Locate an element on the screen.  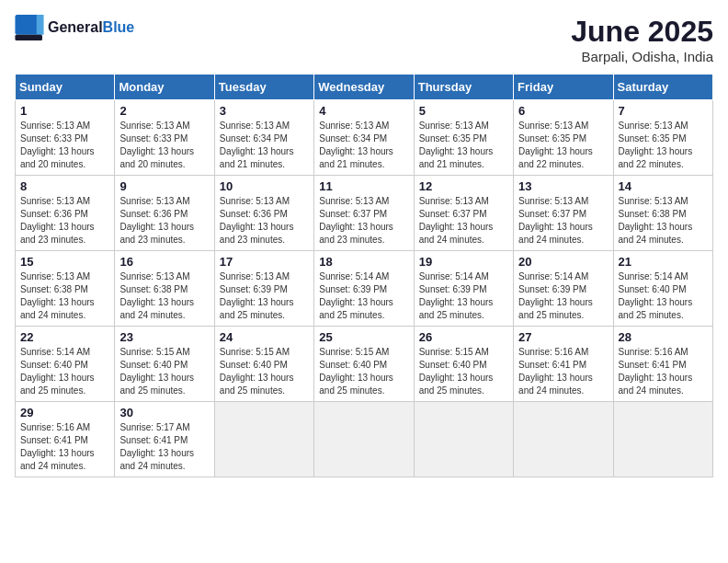
location: Barpali, Odisha, India is located at coordinates (642, 57).